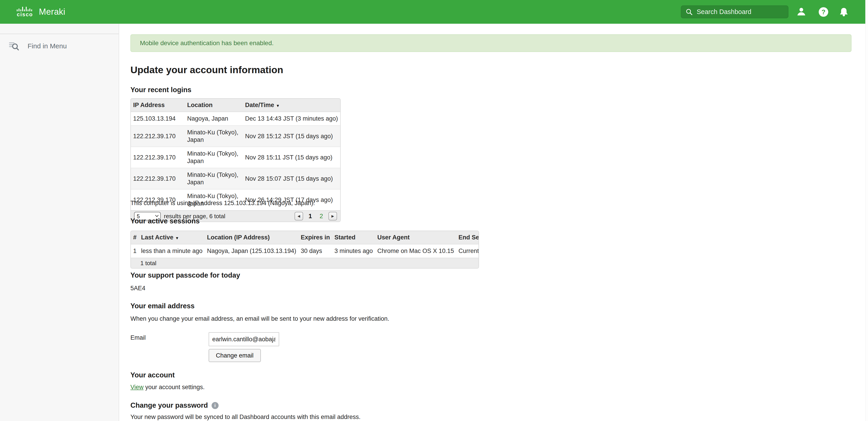 The width and height of the screenshot is (868, 421). What do you see at coordinates (305, 238) in the screenshot?
I see `sessions-header-row: # Last Active▼ Location (IP Address) Exp…` at bounding box center [305, 238].